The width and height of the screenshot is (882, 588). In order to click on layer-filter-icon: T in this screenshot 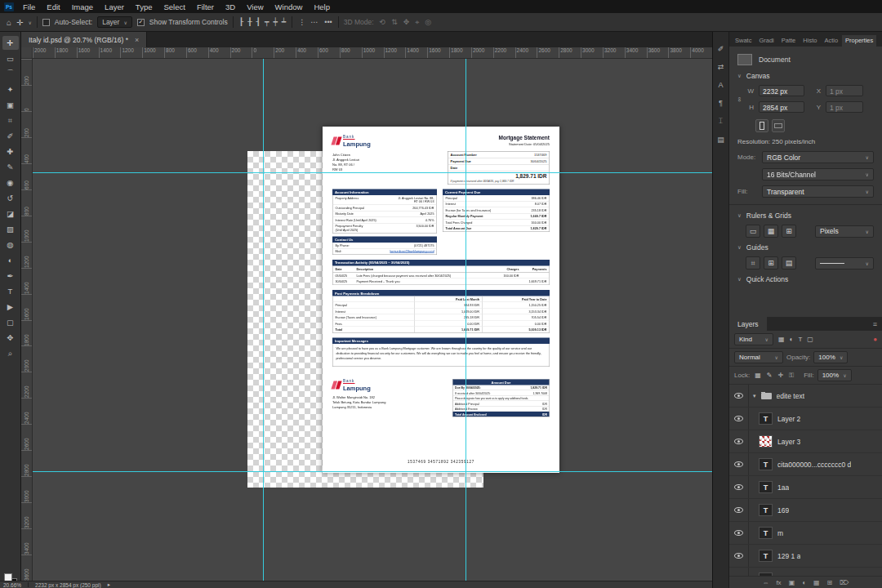, I will do `click(800, 340)`.